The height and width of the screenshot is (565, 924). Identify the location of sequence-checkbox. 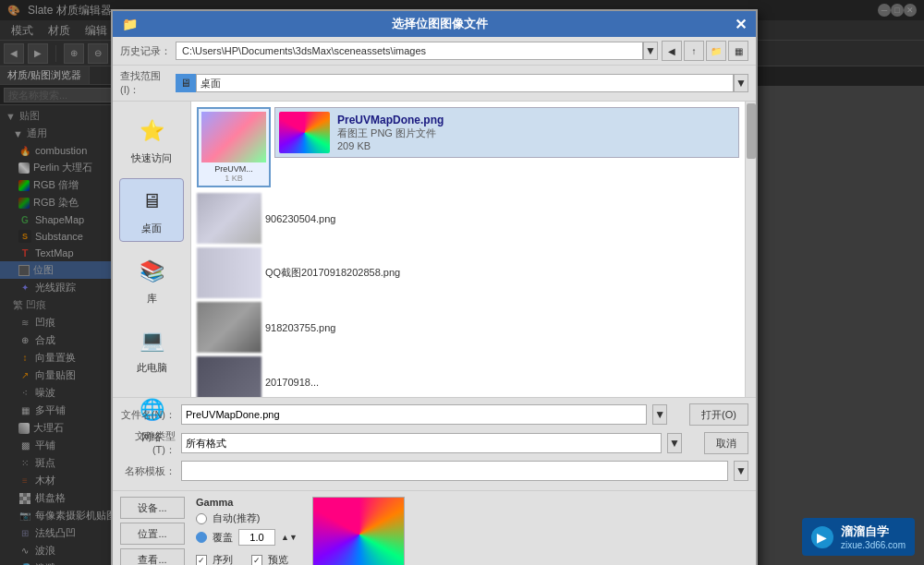
(201, 560).